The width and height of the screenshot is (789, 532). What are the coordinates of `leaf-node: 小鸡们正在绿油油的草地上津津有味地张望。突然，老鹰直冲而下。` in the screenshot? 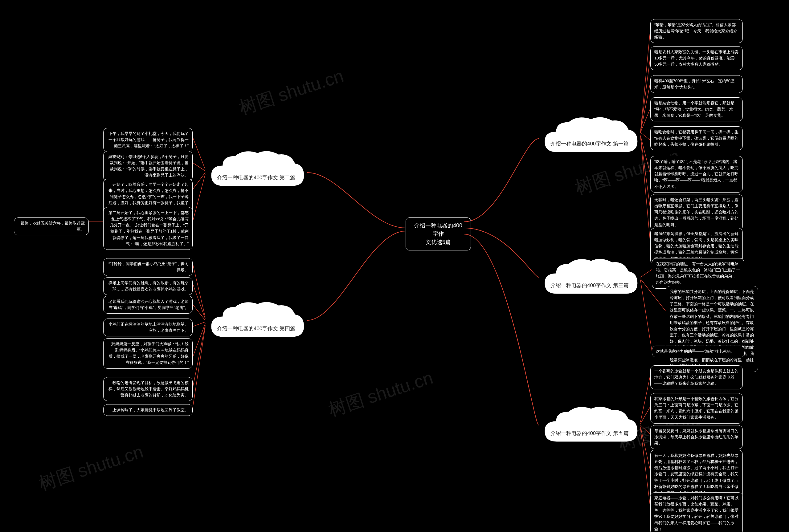 It's located at (148, 327).